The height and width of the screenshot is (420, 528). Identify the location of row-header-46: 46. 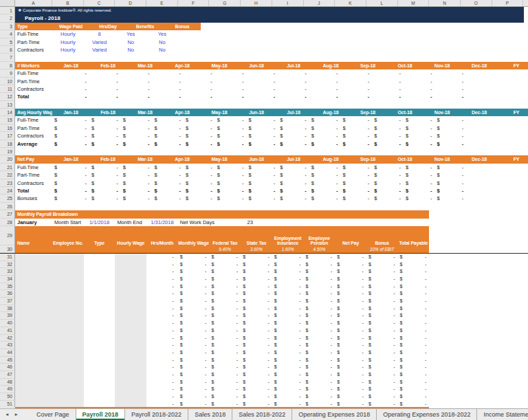
(8, 367).